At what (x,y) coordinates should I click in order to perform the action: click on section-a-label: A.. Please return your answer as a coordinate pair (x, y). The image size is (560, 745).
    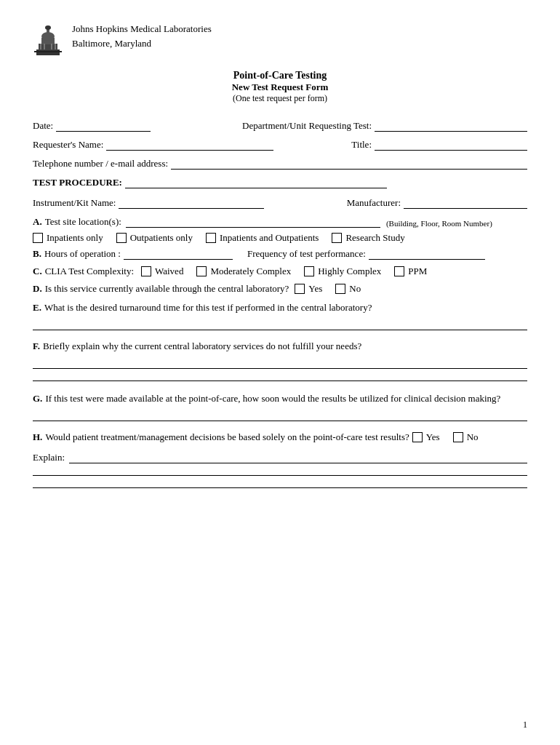
    Looking at the image, I should click on (38, 222).